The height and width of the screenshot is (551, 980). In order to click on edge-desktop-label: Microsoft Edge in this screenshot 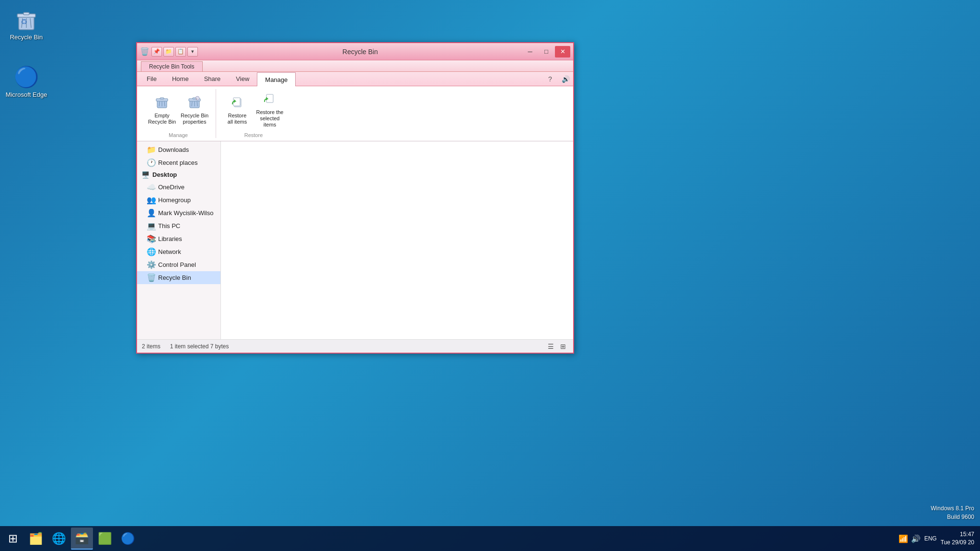, I will do `click(27, 95)`.